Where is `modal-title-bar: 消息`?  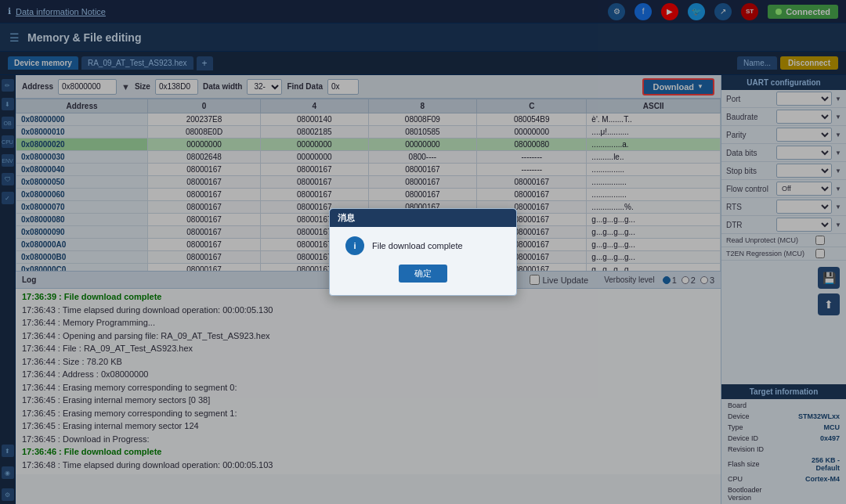
modal-title-bar: 消息 is located at coordinates (423, 218).